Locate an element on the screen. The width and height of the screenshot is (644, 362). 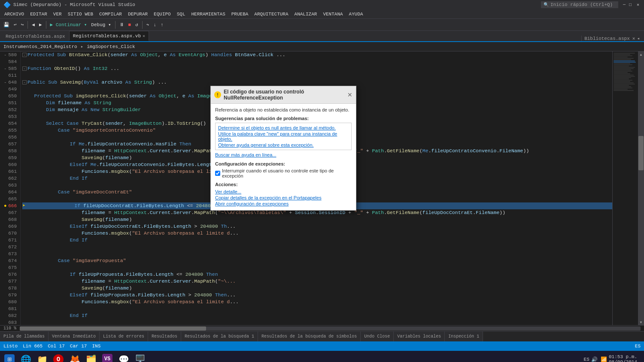
taskbar-firefox: 🦊 is located at coordinates (75, 357).